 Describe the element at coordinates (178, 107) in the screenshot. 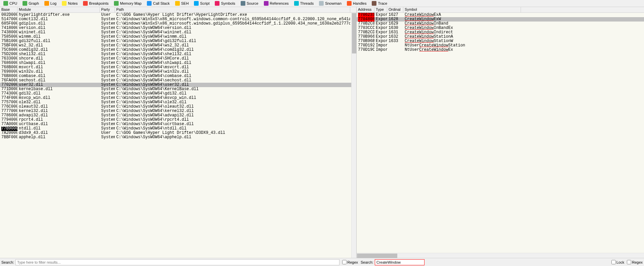

I see `module-row: 776C0000oleaut32.dllSystemC:\Windows\Sys…` at that location.